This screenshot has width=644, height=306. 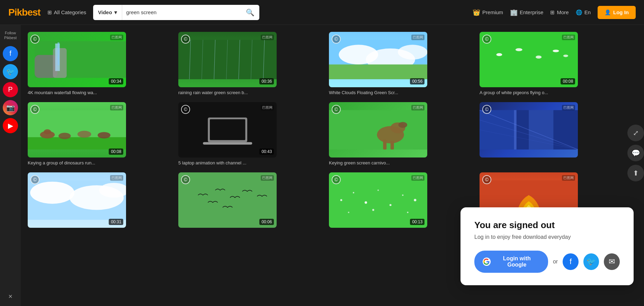 What do you see at coordinates (418, 37) in the screenshot?
I see `watermark-3: 巴图网` at bounding box center [418, 37].